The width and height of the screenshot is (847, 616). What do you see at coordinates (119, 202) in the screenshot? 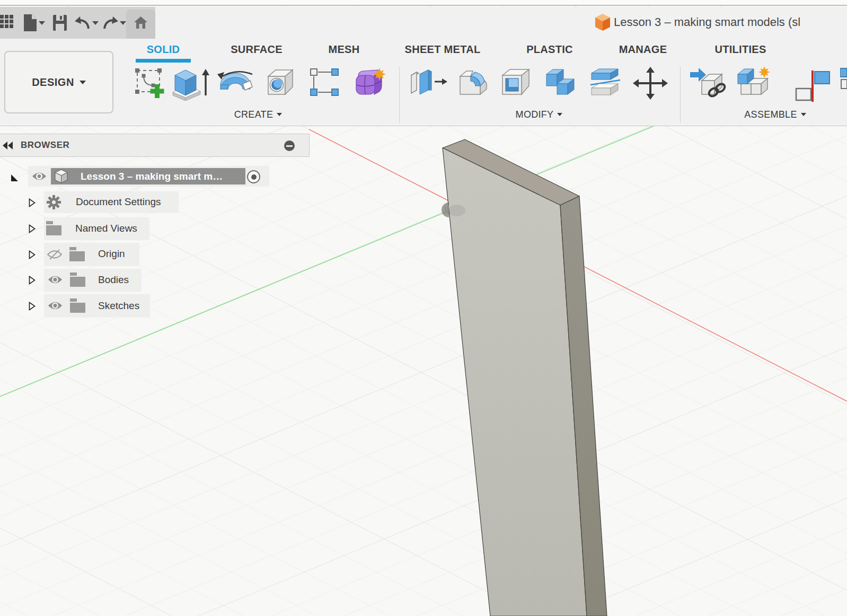
I see `tree-item-label: Document Settings` at bounding box center [119, 202].